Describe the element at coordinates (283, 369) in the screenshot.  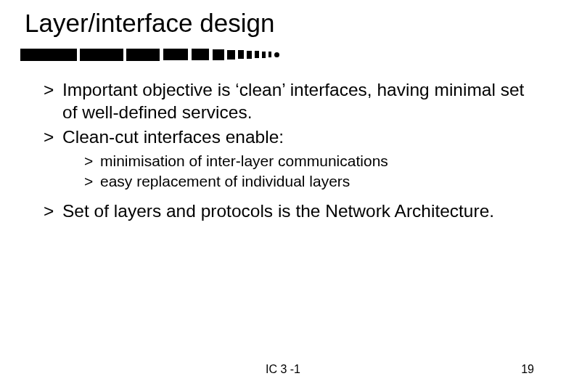
I see `footer-code: IC 3 -1` at that location.